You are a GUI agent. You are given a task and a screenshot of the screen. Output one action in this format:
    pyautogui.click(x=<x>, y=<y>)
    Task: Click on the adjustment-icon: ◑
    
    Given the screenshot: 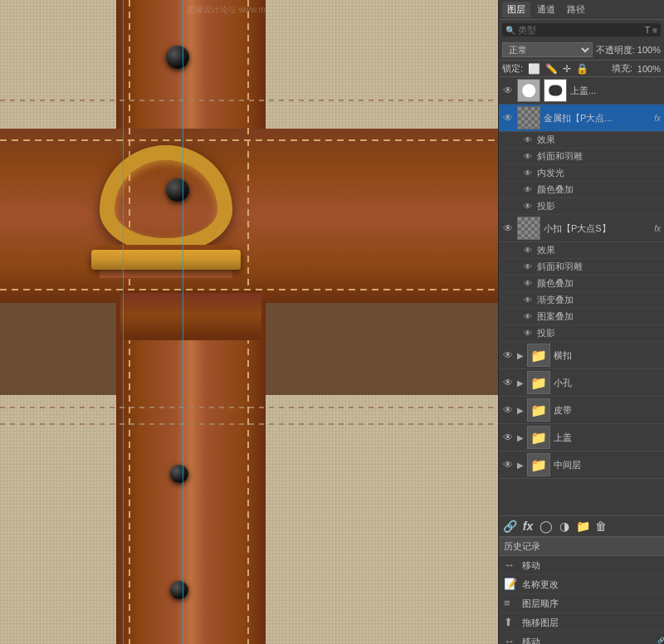 What is the action you would take?
    pyautogui.click(x=564, y=526)
    